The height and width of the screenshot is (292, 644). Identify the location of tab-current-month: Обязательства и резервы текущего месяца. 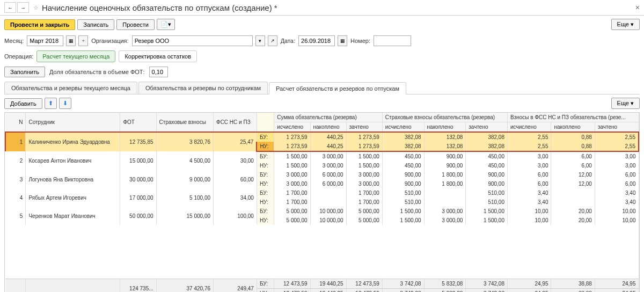
(71, 88).